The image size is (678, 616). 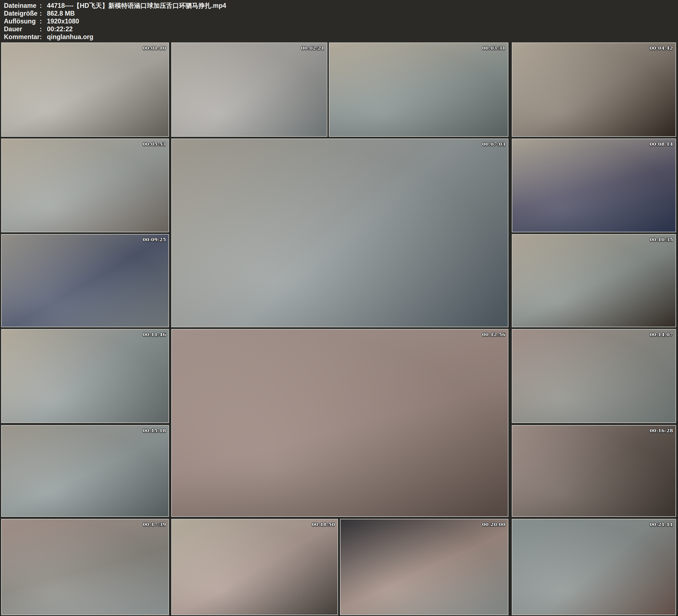 I want to click on video-thumbnail-tile: 00:18:50, so click(x=255, y=567).